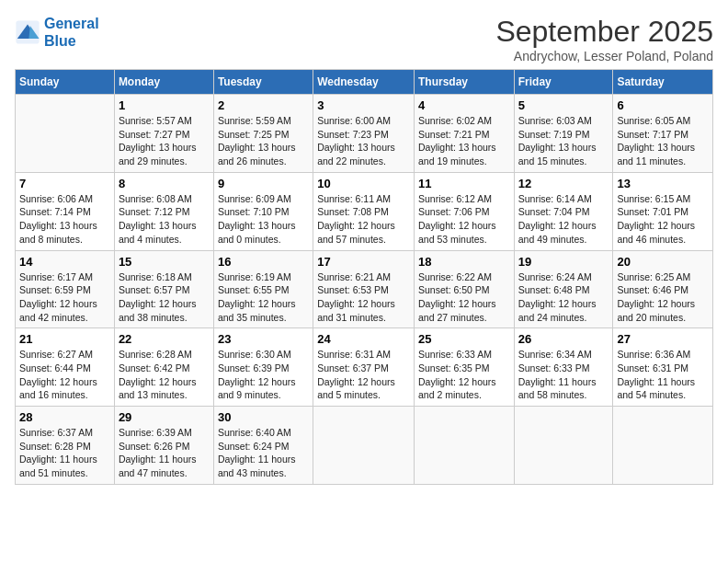 This screenshot has width=728, height=563. What do you see at coordinates (64, 453) in the screenshot?
I see `cell-info: Sunrise: 6:37 AM Sunset: 6:28 PM Dayligh…` at bounding box center [64, 453].